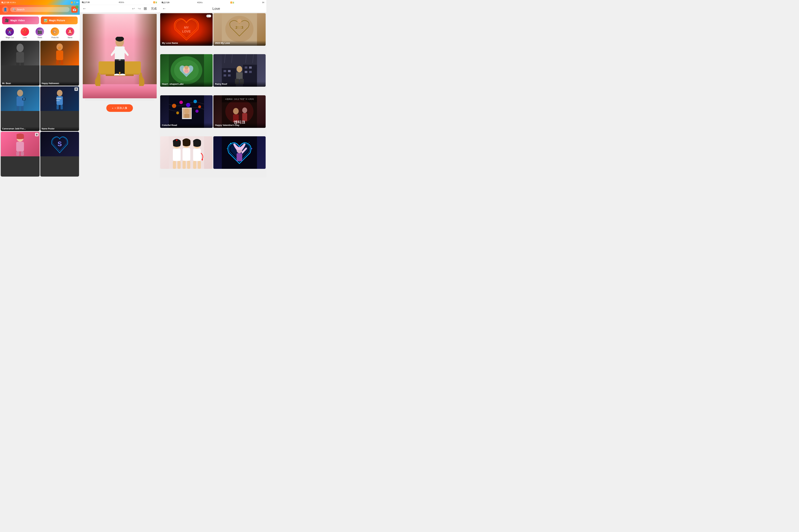 The height and width of the screenshot is (532, 799). What do you see at coordinates (20, 20) in the screenshot?
I see `magic-video-button: 🎥 Magic Video` at bounding box center [20, 20].